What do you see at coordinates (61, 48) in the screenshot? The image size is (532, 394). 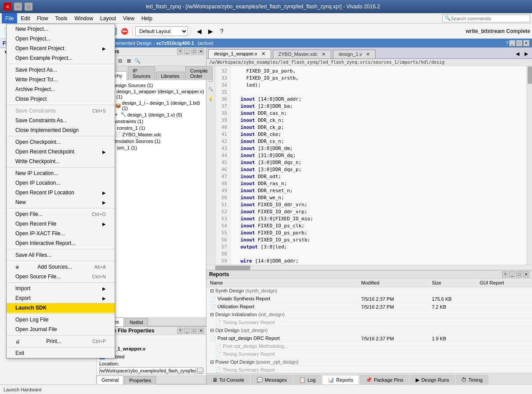 I see `dd-open-recent-project: Open Recent Project ▶` at bounding box center [61, 48].